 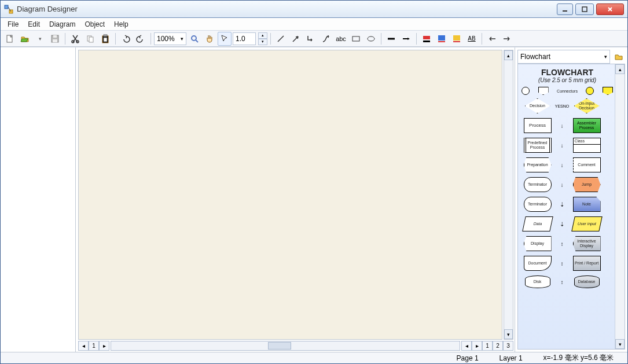 I want to click on data-shape: Data, so click(x=538, y=224).